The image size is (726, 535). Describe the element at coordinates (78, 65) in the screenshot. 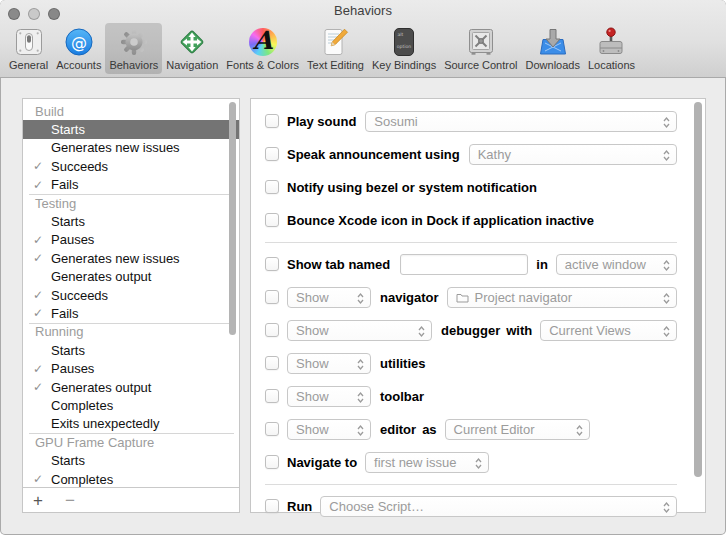

I see `tab-label: Accounts` at that location.